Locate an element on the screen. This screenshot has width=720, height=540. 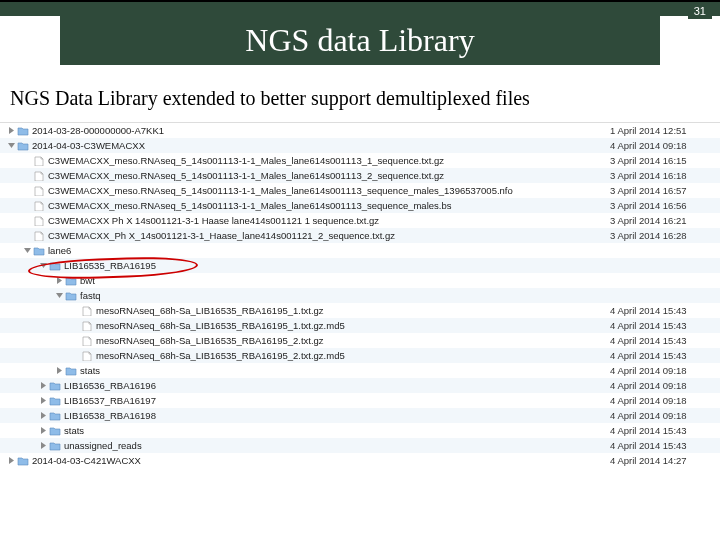
item-date: 1 April 2014 12:51 is located at coordinates (665, 130).